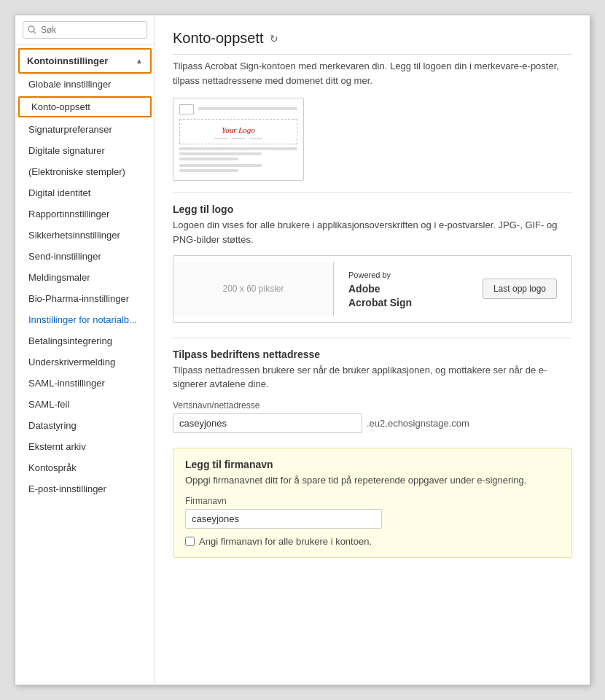  What do you see at coordinates (418, 423) in the screenshot?
I see `url-suffix: .eu2.echosignstage.com` at bounding box center [418, 423].